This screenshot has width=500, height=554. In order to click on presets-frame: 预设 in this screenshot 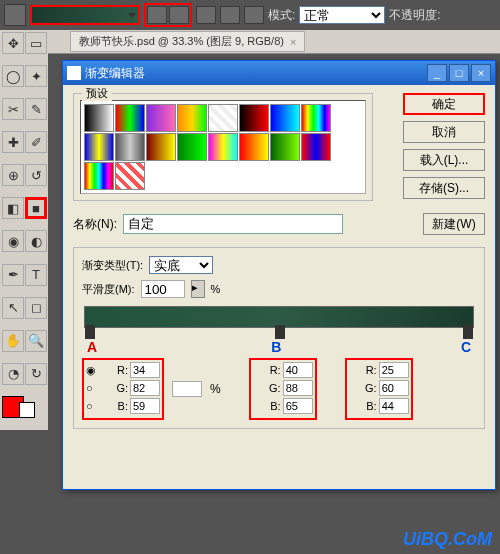, I will do `click(223, 147)`.